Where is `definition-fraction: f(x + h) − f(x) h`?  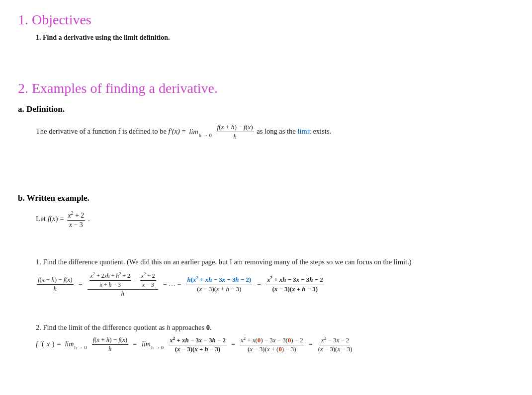 definition-fraction: f(x + h) − f(x) h is located at coordinates (235, 132).